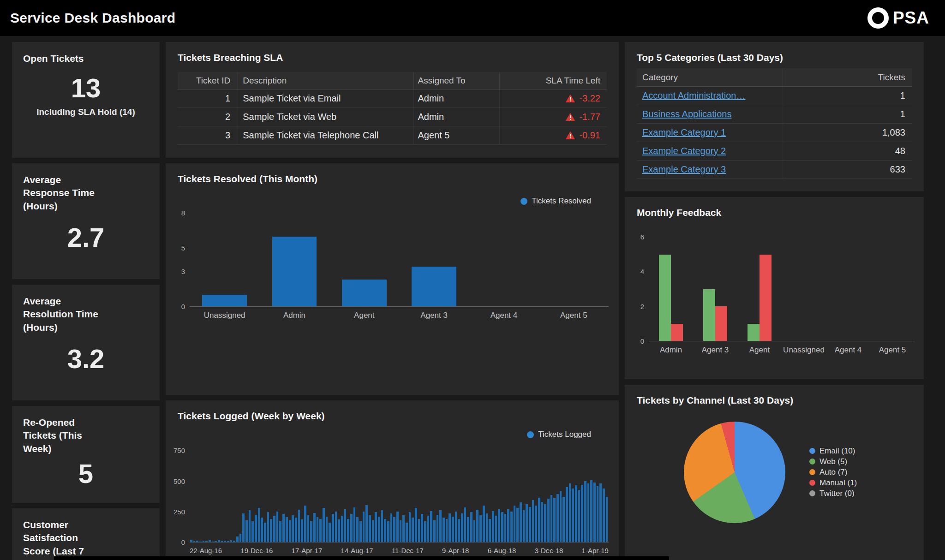 Image resolution: width=945 pixels, height=560 pixels. What do you see at coordinates (687, 114) in the screenshot?
I see `category-link: Business Applications` at bounding box center [687, 114].